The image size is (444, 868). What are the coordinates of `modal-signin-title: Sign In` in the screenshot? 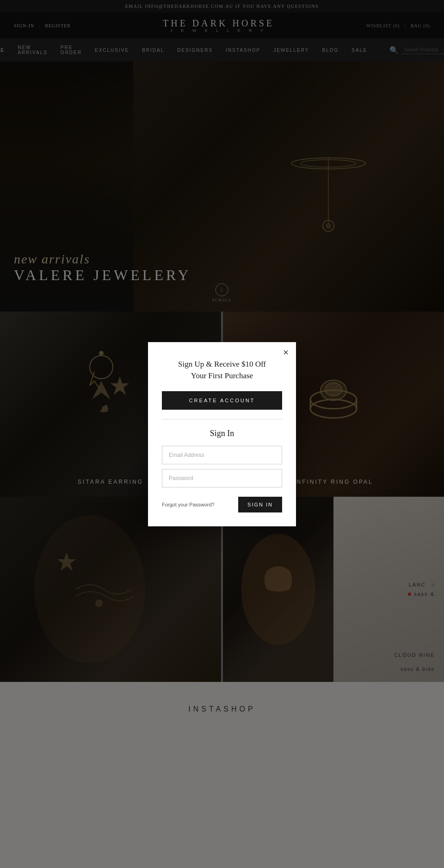 It's located at (222, 433).